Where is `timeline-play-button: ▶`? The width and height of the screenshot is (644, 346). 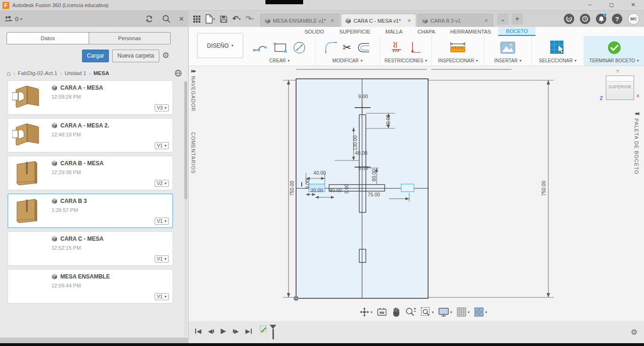 timeline-play-button: ▶ is located at coordinates (223, 331).